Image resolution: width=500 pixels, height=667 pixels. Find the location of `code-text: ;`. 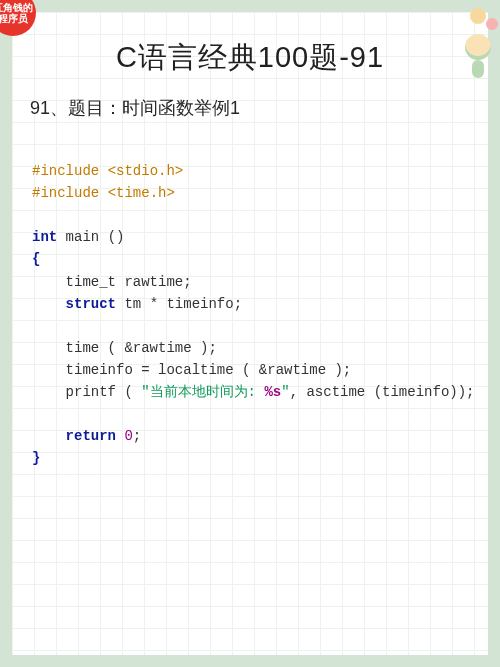

code-text: ; is located at coordinates (137, 436).